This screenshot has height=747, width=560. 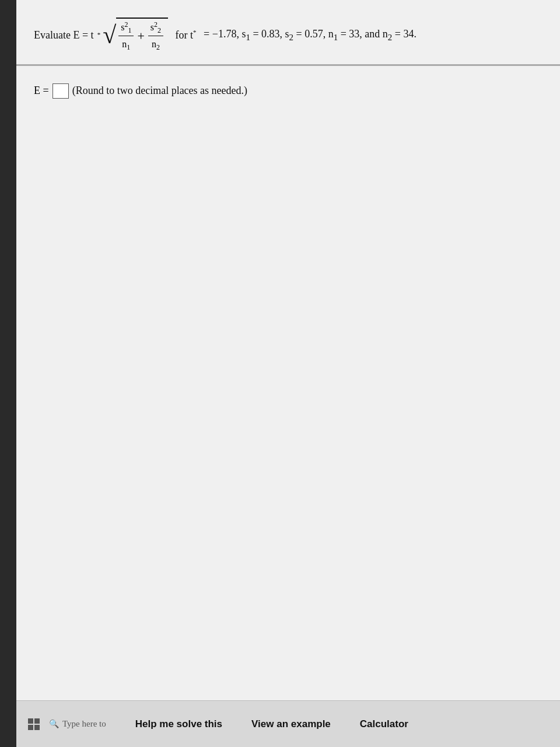 I want to click on search-placeholder: Type here to, so click(x=84, y=724).